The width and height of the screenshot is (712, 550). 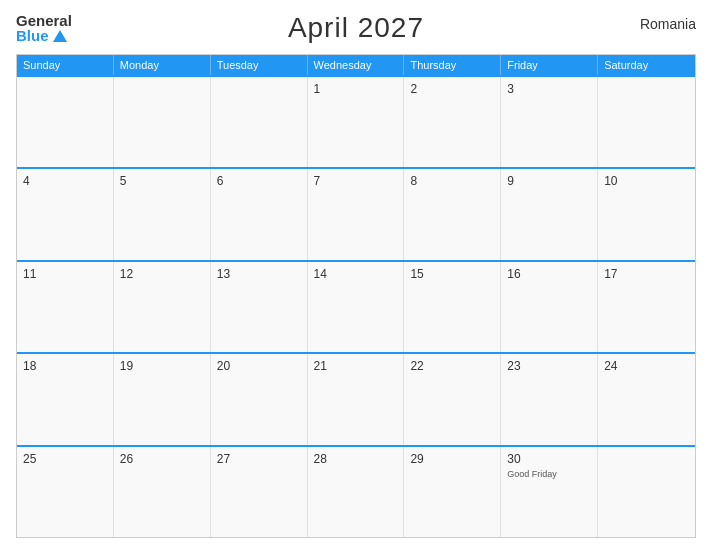 What do you see at coordinates (44, 28) in the screenshot?
I see `logo: General Blue` at bounding box center [44, 28].